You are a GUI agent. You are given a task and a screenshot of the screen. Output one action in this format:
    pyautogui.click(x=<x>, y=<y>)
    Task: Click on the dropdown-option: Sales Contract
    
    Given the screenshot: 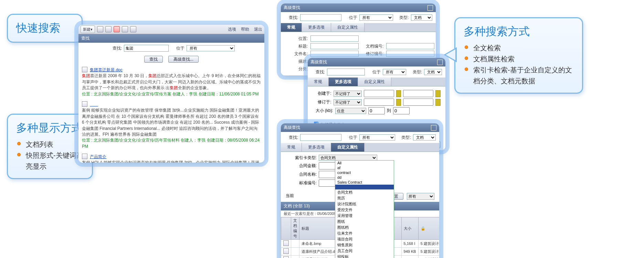 What is the action you would take?
    pyautogui.click(x=365, y=182)
    